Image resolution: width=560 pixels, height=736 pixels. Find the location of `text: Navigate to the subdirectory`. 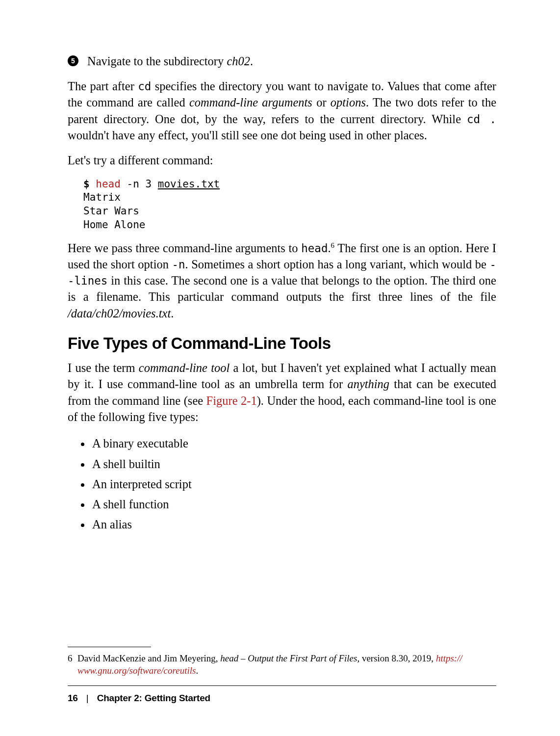

text: Navigate to the subdirectory is located at coordinates (157, 61).